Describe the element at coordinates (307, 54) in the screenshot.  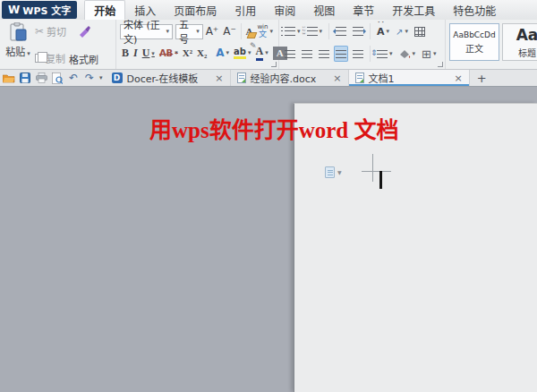
I see `align-center-button` at that location.